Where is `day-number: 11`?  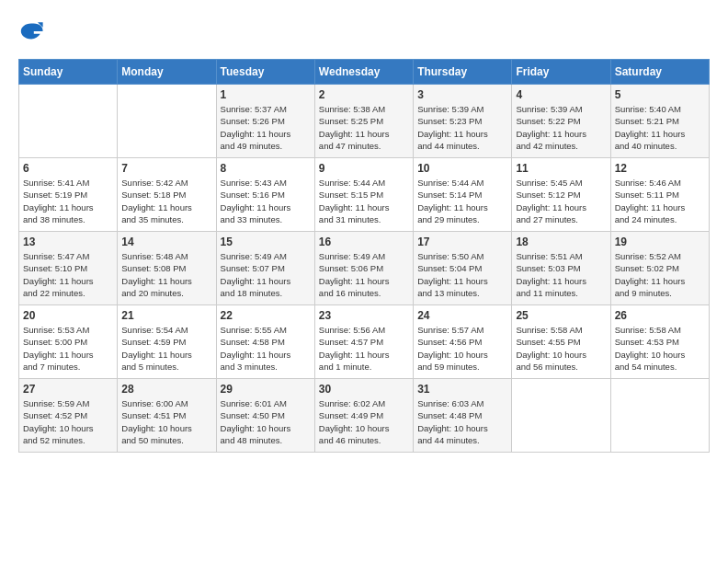
day-number: 11 is located at coordinates (561, 168).